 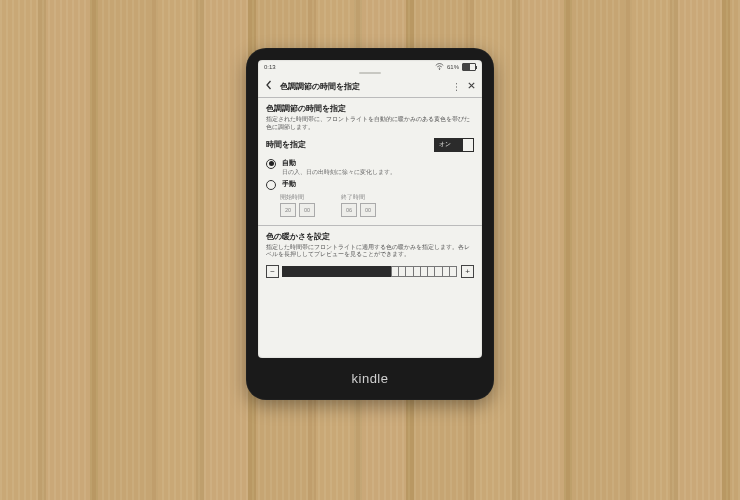 I want to click on start-min-input: 00, so click(x=307, y=210).